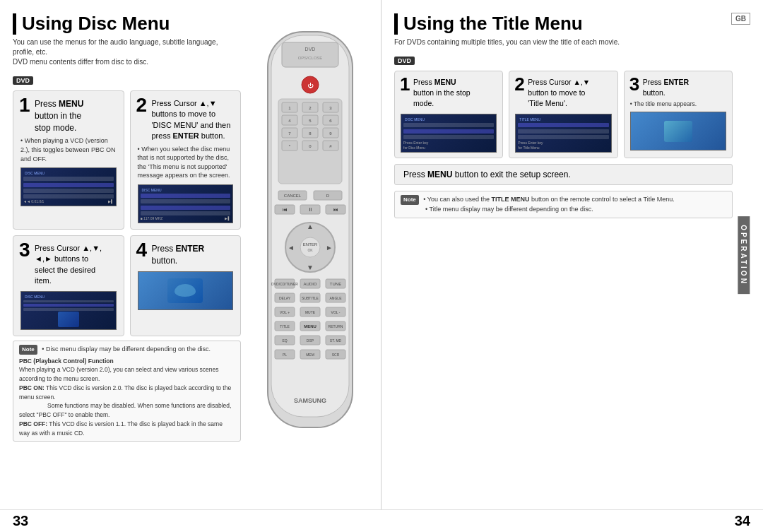 The height and width of the screenshot is (532, 763). What do you see at coordinates (449, 137) in the screenshot?
I see `title-screen-1-bar3` at bounding box center [449, 137].